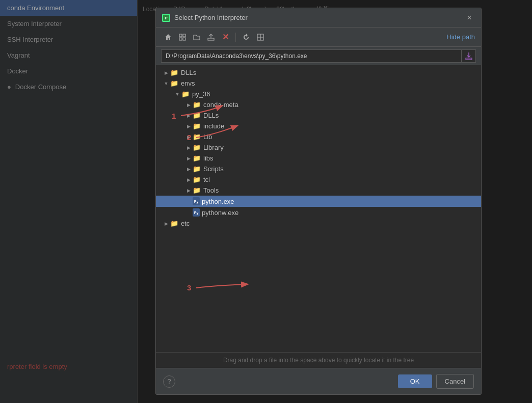  I want to click on tree-item: ▼📁envs, so click(318, 84).